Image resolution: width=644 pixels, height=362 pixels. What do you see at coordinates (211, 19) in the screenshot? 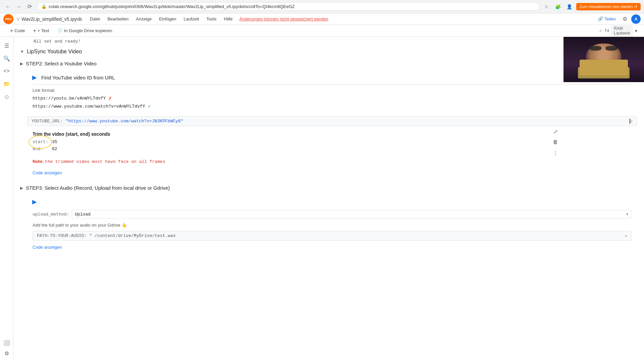
I see `menu-tools: Tools` at bounding box center [211, 19].